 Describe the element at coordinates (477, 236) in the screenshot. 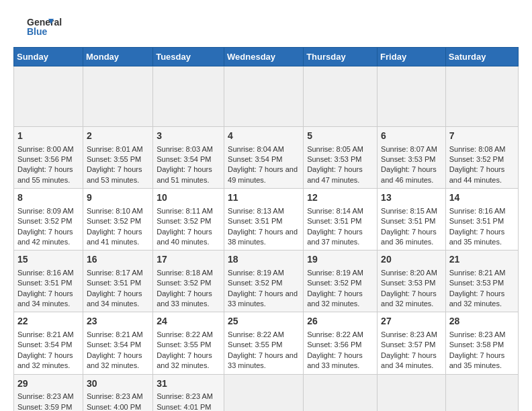

I see `daylight: Daylight: 7 hours and 35 minutes.` at that location.